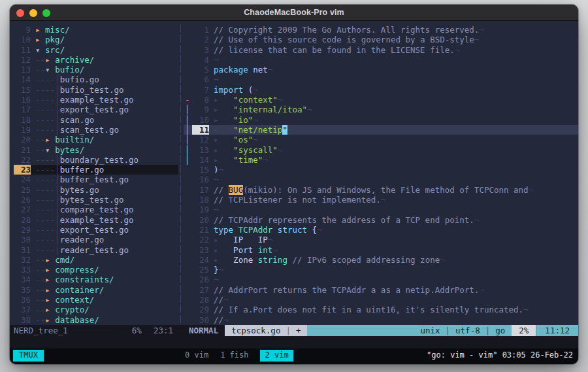 This screenshot has width=588, height=372. Describe the element at coordinates (22, 30) in the screenshot. I see `line-number: 9` at that location.